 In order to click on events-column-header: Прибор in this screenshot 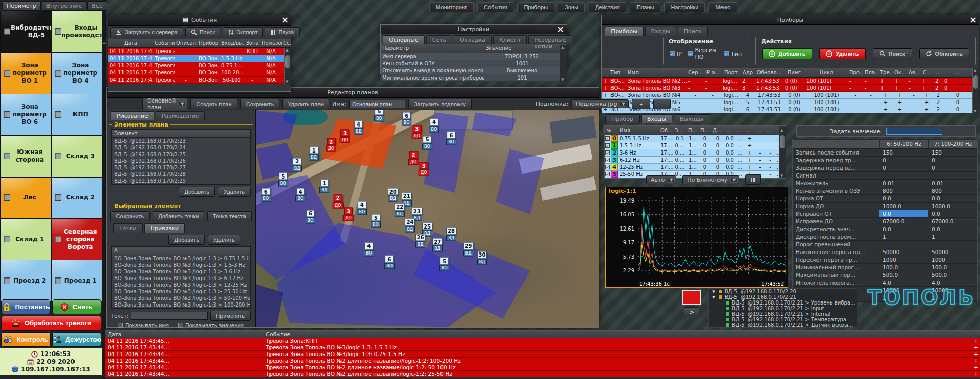, I will do `click(208, 43)`.